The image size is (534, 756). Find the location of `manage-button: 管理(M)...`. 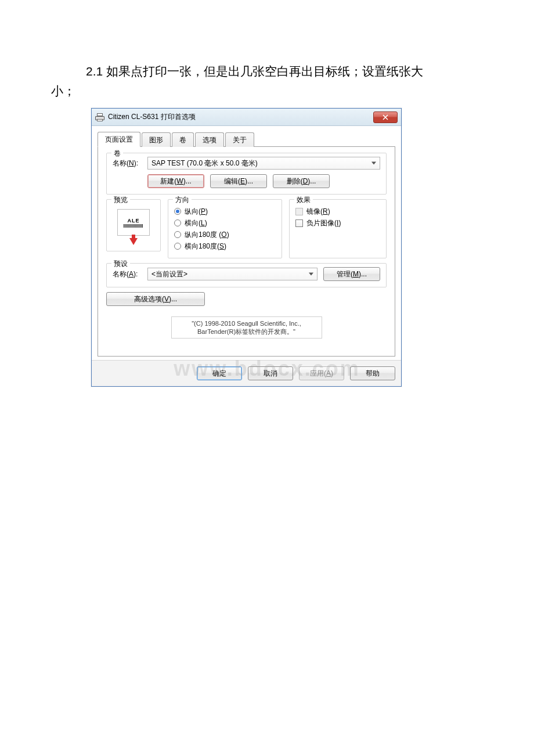

manage-button: 管理(M)... is located at coordinates (352, 274).